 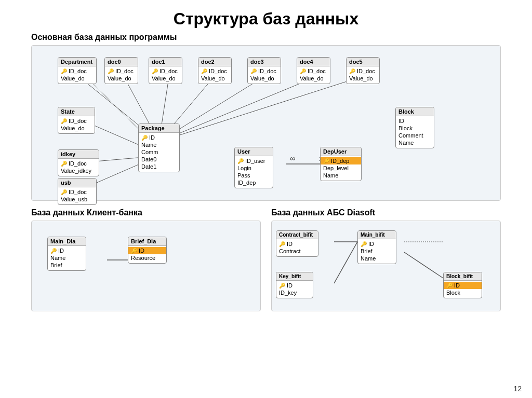 What do you see at coordinates (76, 120) in the screenshot?
I see `table-State: State 🔑ID_doc Value_do` at bounding box center [76, 120].